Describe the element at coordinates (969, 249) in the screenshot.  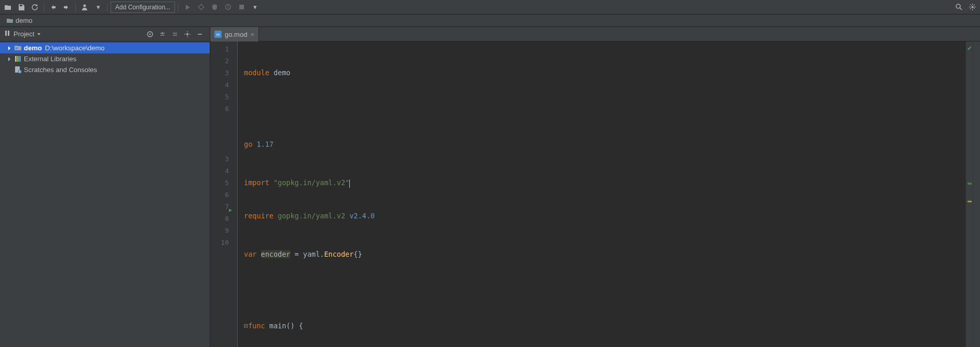
I see `status-strip-bottom` at that location.